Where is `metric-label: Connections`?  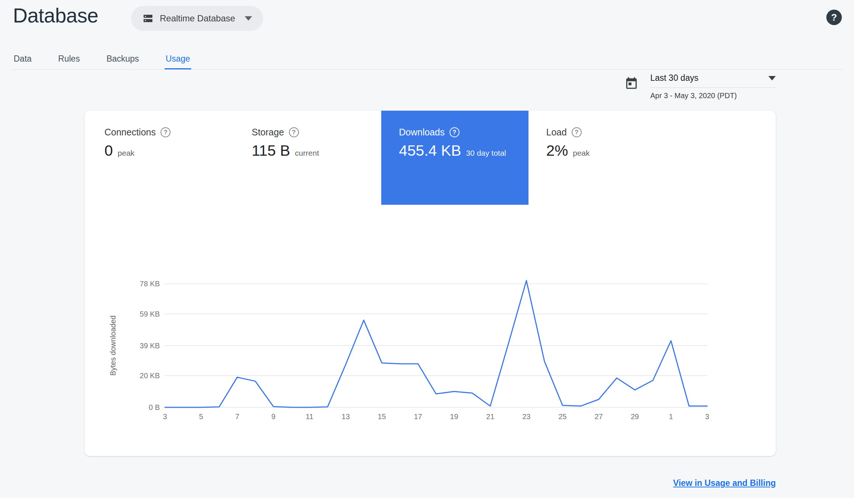
metric-label: Connections is located at coordinates (130, 132).